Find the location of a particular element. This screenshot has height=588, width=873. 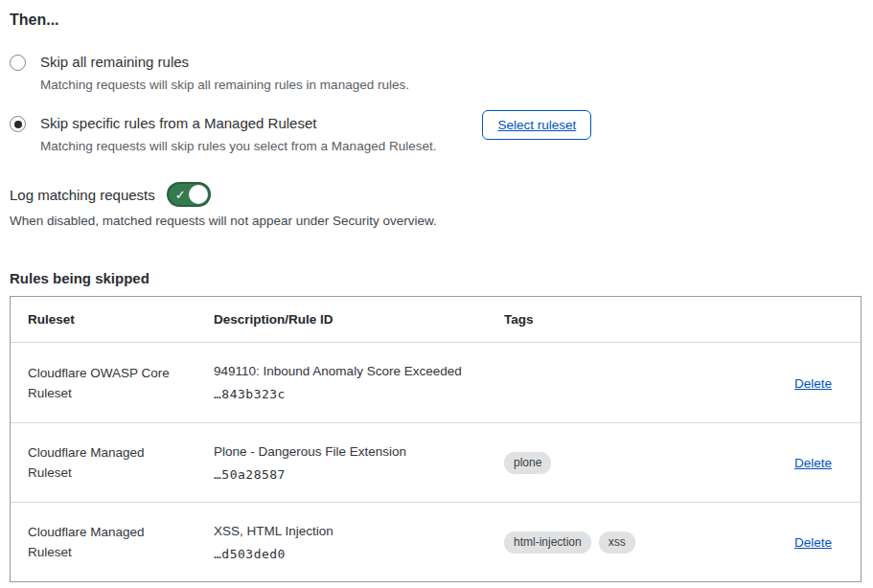

select-ruleset-button: Select ruleset is located at coordinates (537, 124).